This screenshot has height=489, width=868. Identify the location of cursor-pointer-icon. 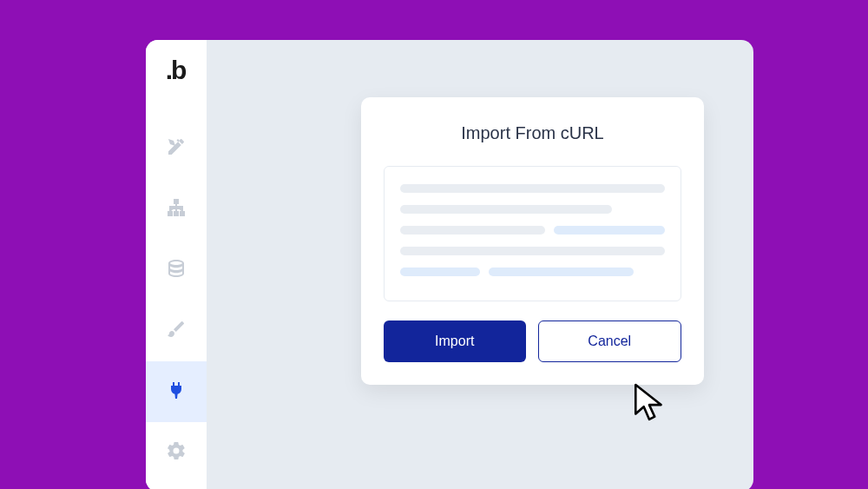
(650, 403).